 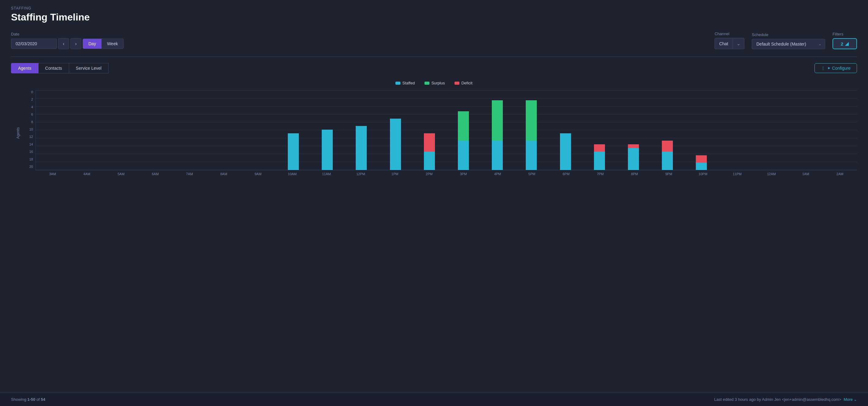 What do you see at coordinates (87, 174) in the screenshot?
I see `x-axis-label: 4AM` at bounding box center [87, 174].